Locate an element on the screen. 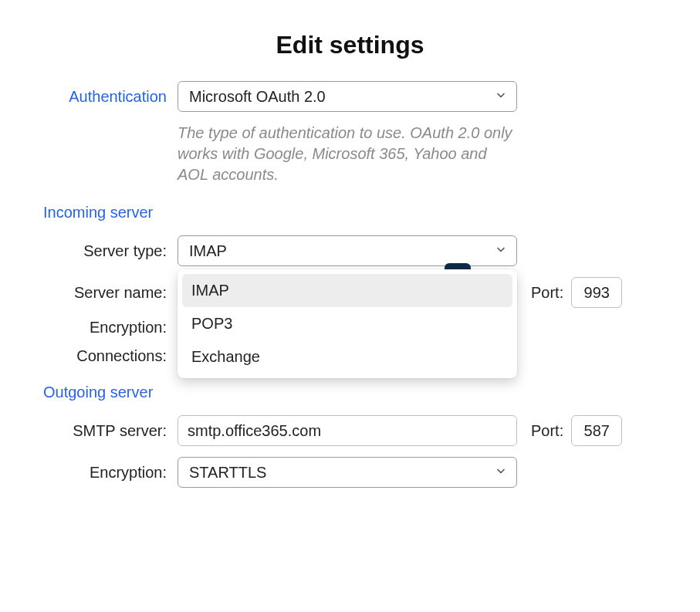 Image resolution: width=700 pixels, height=612 pixels. smtp-server-label: SMTP server: is located at coordinates (108, 431).